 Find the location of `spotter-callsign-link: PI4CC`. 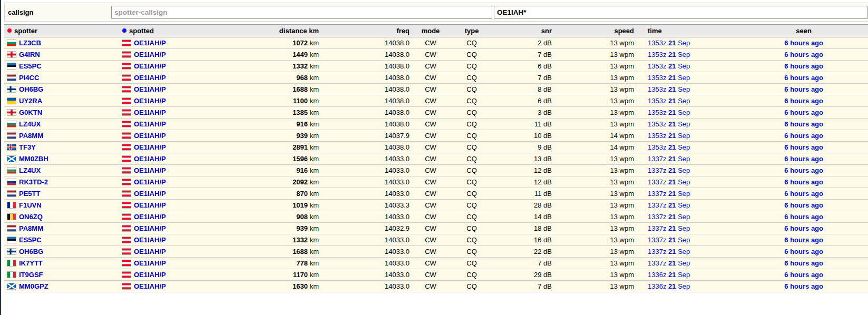

spotter-callsign-link: PI4CC is located at coordinates (29, 78).